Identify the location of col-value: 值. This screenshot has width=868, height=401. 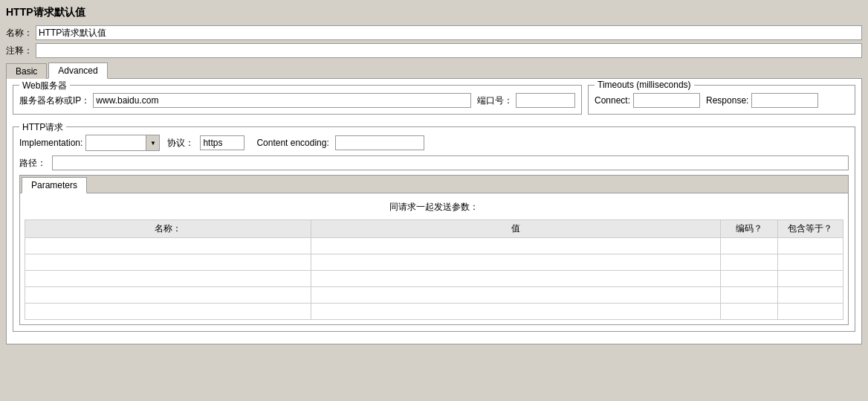
(516, 229).